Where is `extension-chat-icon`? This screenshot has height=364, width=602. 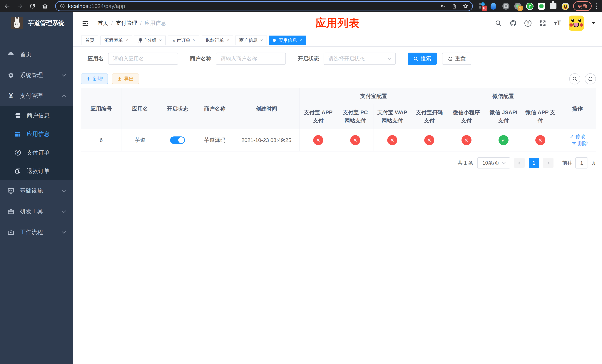
extension-chat-icon is located at coordinates (541, 6).